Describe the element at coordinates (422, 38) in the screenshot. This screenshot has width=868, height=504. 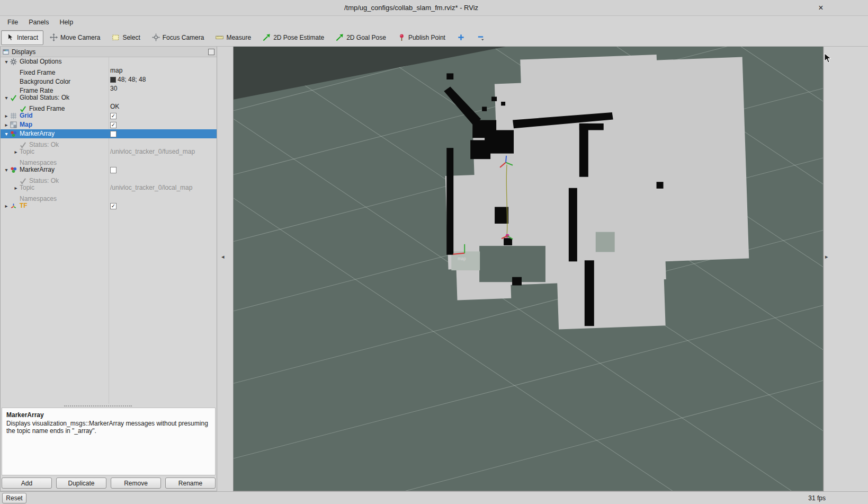
I see `tool-publish-point: Publish Point` at that location.